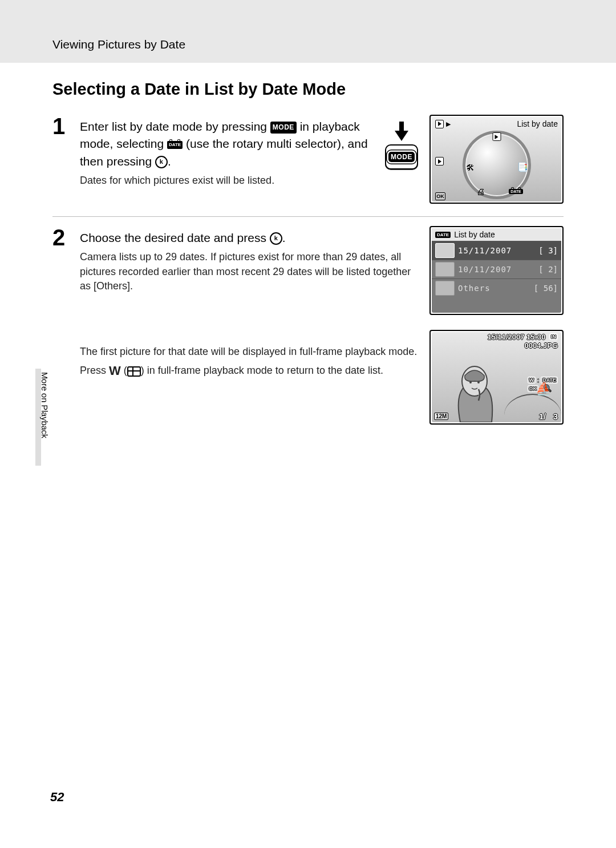 This screenshot has height=848, width=616. What do you see at coordinates (543, 389) in the screenshot?
I see `boat-icon: ⛵` at bounding box center [543, 389].